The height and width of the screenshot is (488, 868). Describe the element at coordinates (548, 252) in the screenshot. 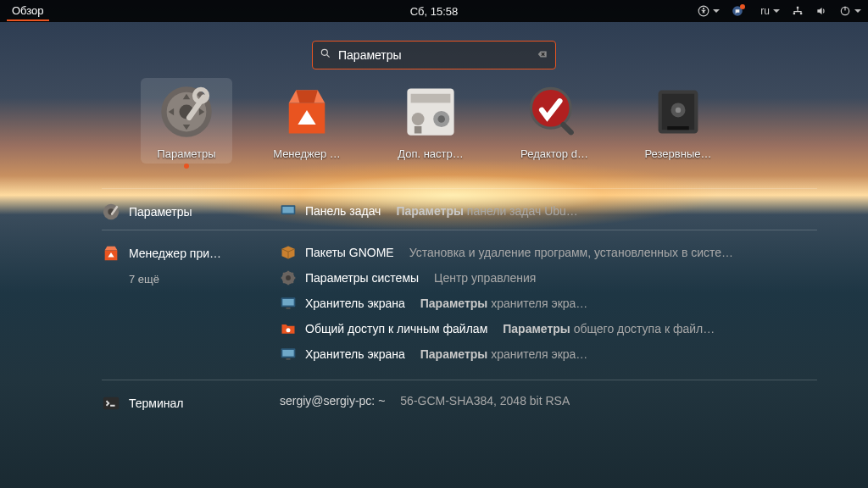

I see `result-item: Пакеты GNOME Установка и удаление програ…` at that location.